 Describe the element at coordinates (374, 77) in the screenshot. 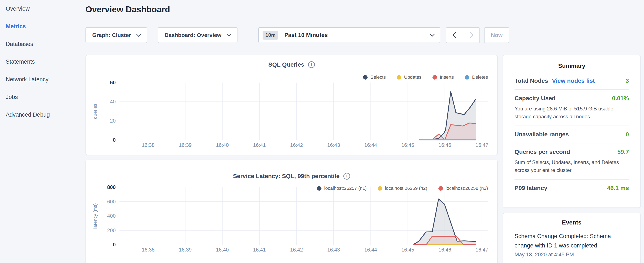

I see `legend-item: Selects` at that location.